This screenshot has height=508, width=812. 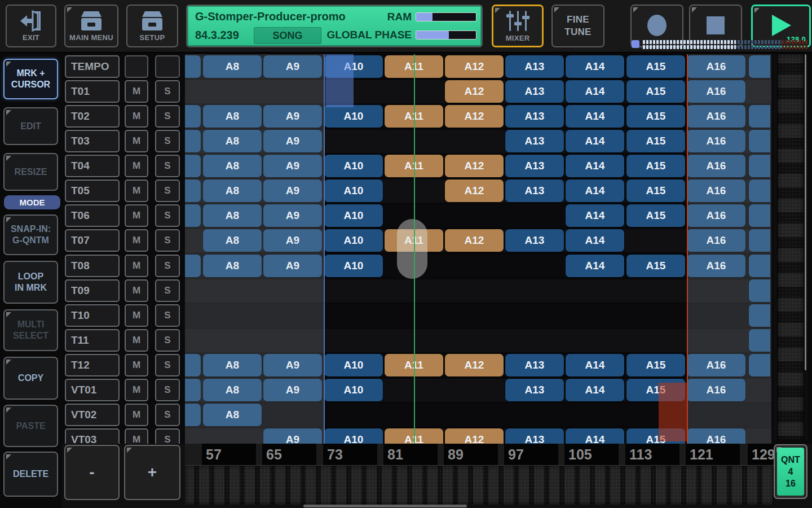 What do you see at coordinates (656, 191) in the screenshot?
I see `pattern-cell-a15-t05: A15` at bounding box center [656, 191].